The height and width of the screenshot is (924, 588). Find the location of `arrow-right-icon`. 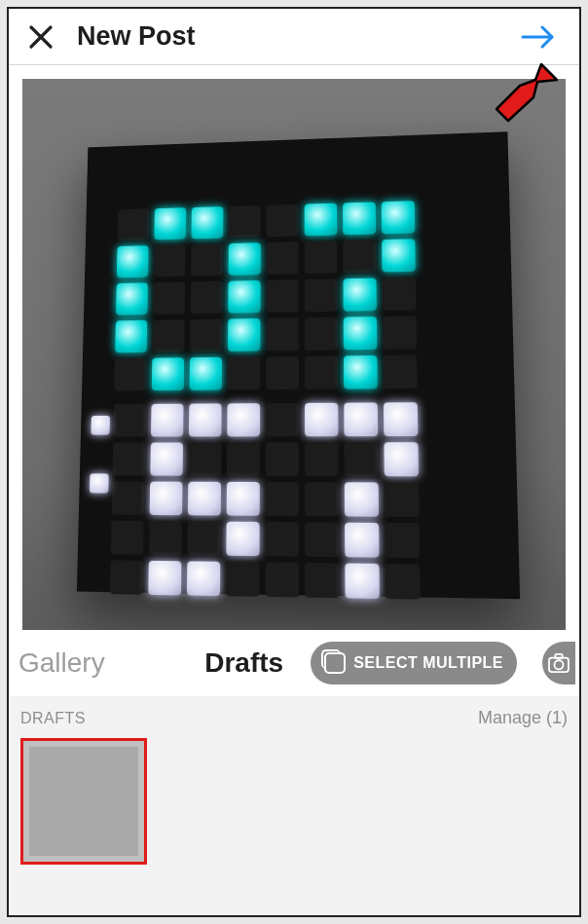

arrow-right-icon is located at coordinates (538, 37).